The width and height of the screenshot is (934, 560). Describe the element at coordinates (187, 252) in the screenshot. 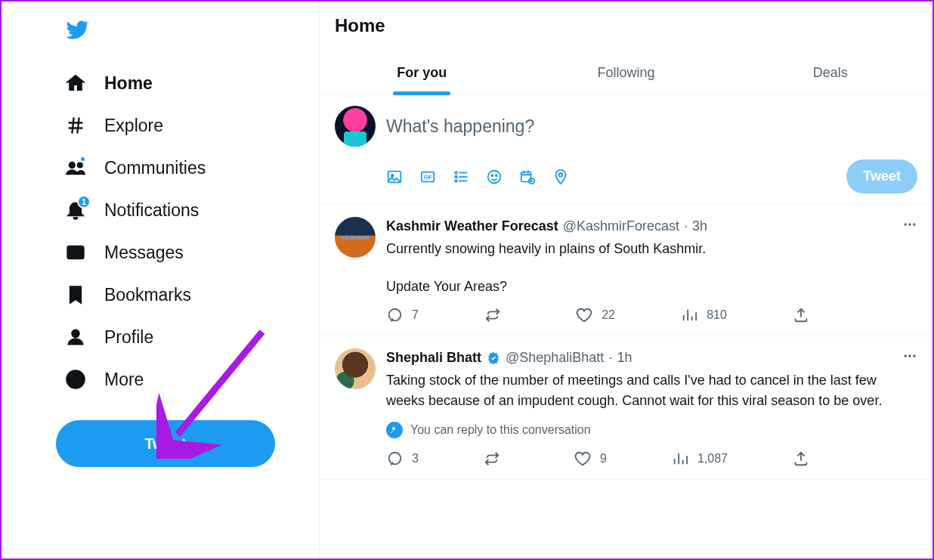

I see `sidebar-item-messages: Messages` at that location.